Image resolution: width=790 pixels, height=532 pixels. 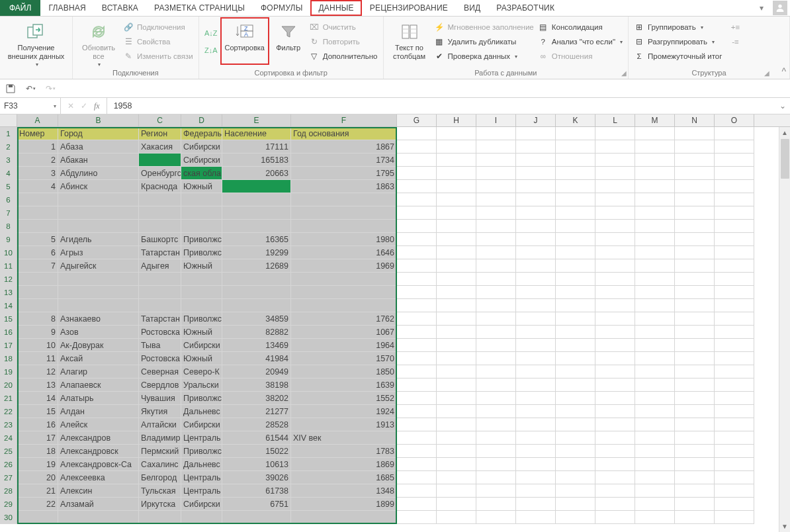 I want to click on cell: 41984, so click(x=257, y=359).